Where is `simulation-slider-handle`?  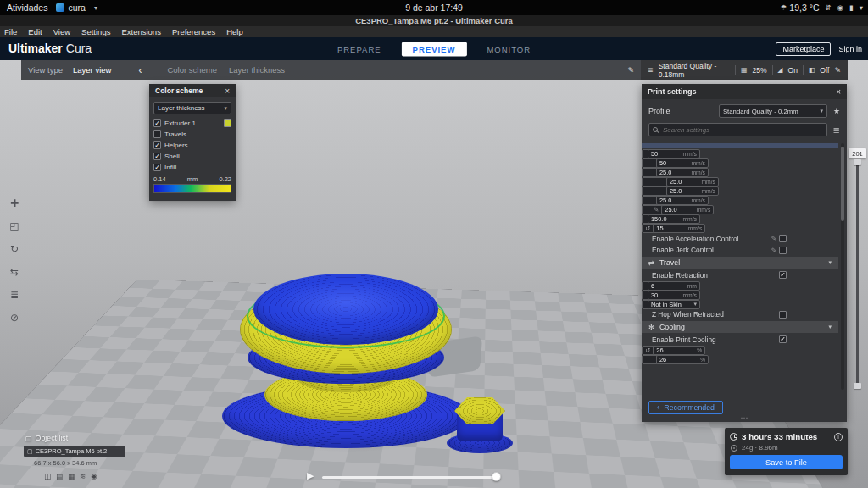 simulation-slider-handle is located at coordinates (497, 476).